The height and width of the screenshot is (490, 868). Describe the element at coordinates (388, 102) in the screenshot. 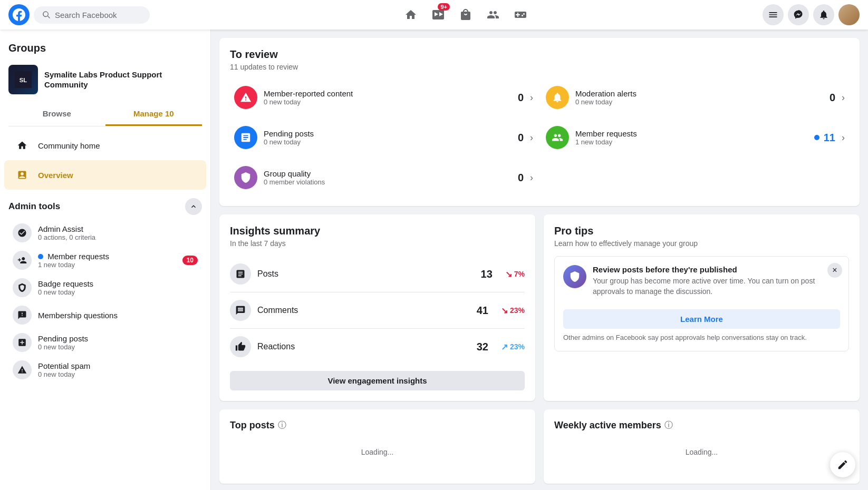

I see `reported-content-sub: 0 new today` at that location.